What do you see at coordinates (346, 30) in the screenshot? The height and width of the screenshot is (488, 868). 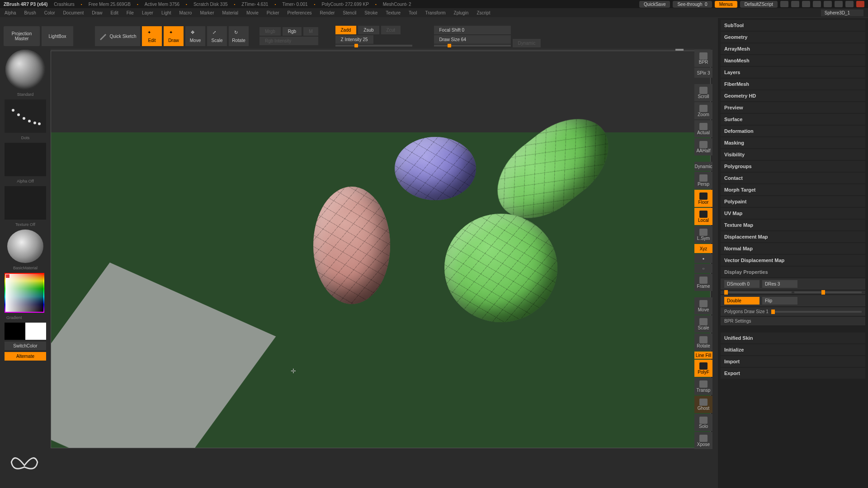 I see `zadd-button: Zadd` at bounding box center [346, 30].